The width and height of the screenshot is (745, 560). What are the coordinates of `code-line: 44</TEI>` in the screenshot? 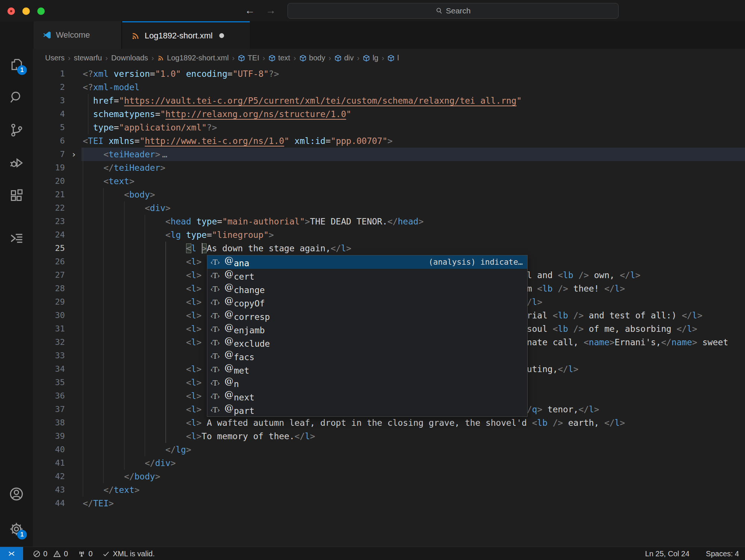 It's located at (389, 503).